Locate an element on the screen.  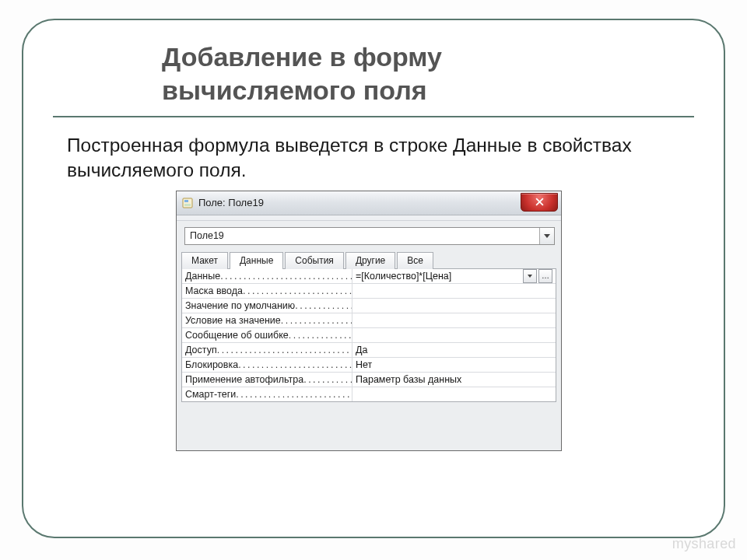
property-dropdown-button is located at coordinates (530, 276).